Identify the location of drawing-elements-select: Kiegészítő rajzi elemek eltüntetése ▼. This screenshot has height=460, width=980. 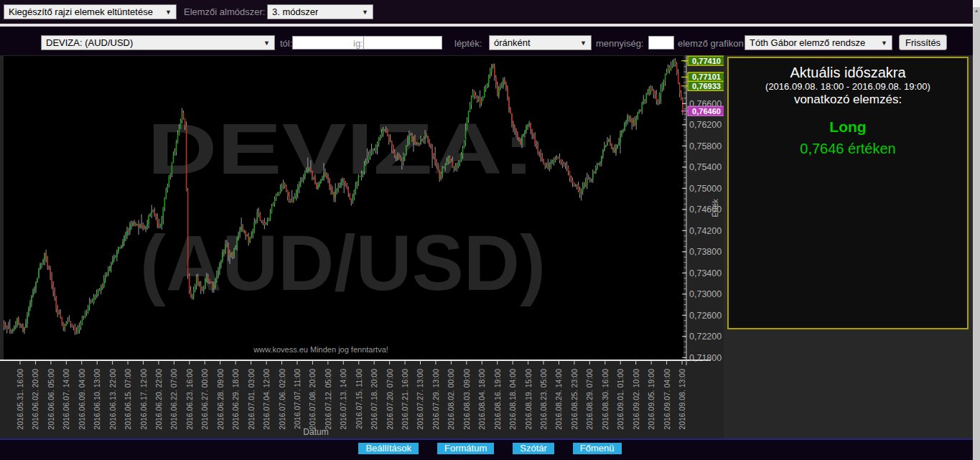
(90, 11).